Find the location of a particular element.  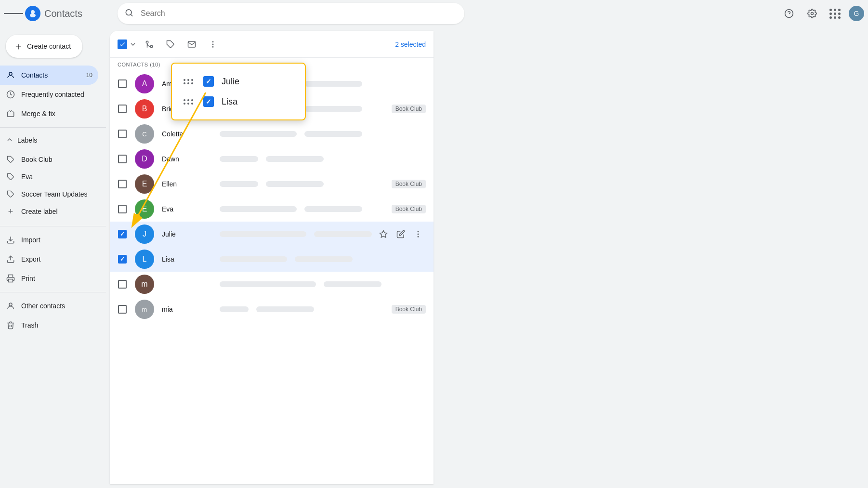

popup-grip-lisa is located at coordinates (190, 102).